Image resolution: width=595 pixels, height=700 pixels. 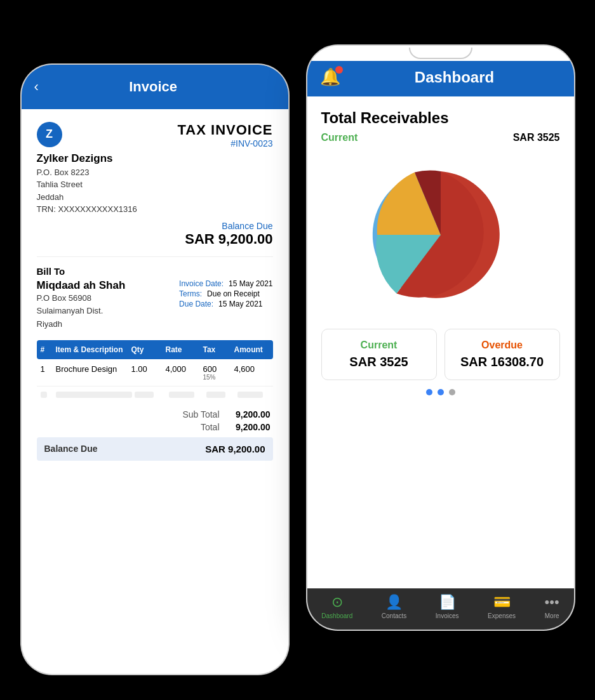 What do you see at coordinates (225, 143) in the screenshot?
I see `invoice-number: #INV-0023` at bounding box center [225, 143].